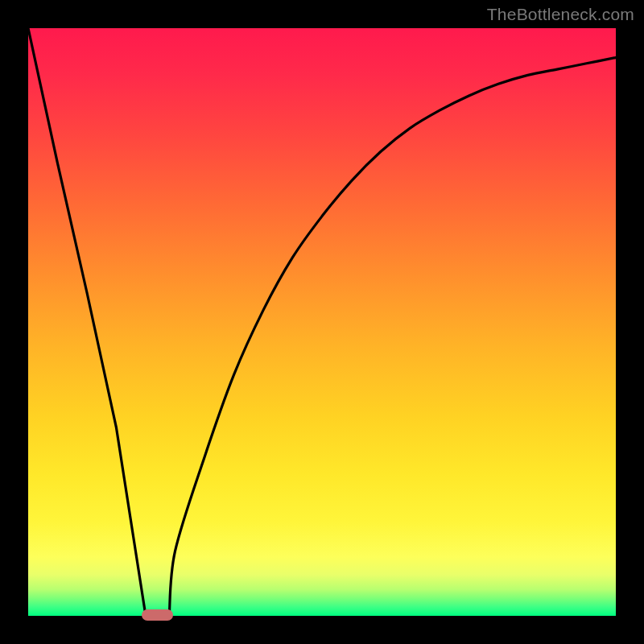 The height and width of the screenshot is (644, 644). Describe the element at coordinates (158, 615) in the screenshot. I see `trough-marker` at that location.